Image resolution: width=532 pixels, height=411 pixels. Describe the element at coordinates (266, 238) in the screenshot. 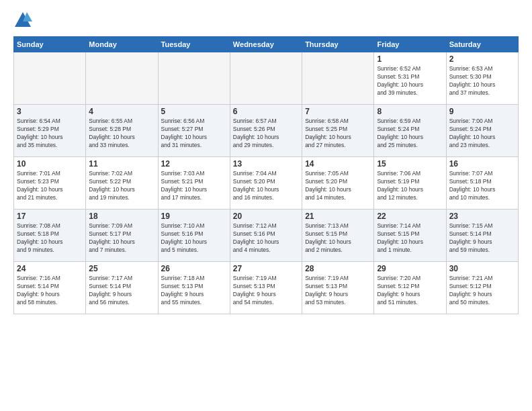

I see `cell-content: Sunrise: 7:12 AM Sunset: 5:16 PM Dayligh…` at that location.